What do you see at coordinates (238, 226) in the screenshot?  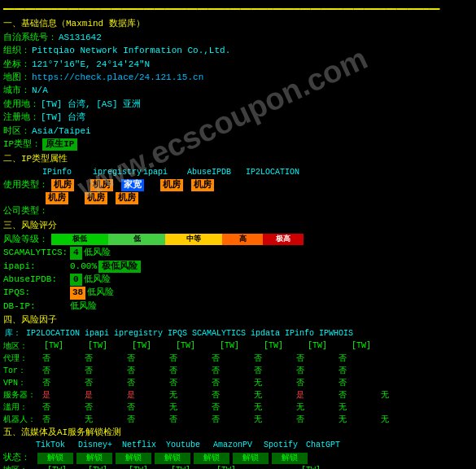 I see `section3-title: 三、风险评分` at bounding box center [238, 226].